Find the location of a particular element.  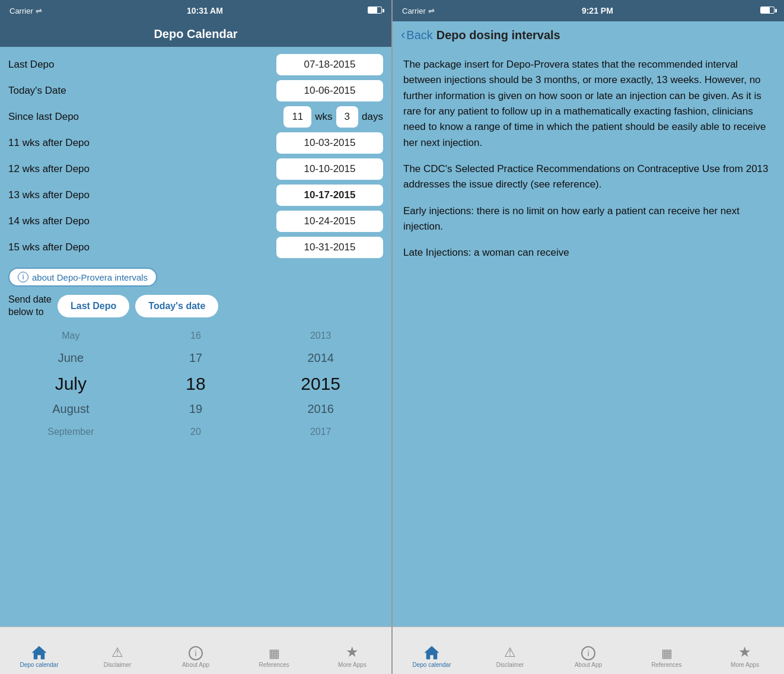

tab-depo-calendar-label: Depo calendar is located at coordinates (39, 665).